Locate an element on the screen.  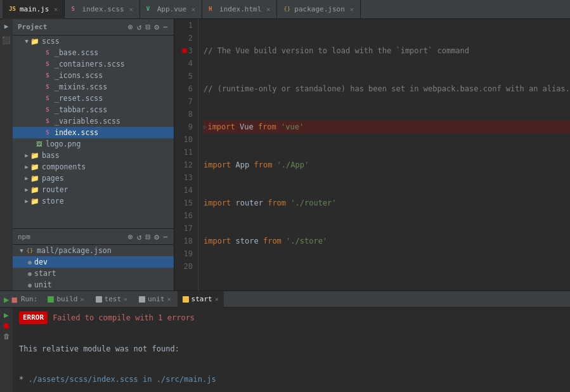
console-asterisk: * is located at coordinates (23, 379).